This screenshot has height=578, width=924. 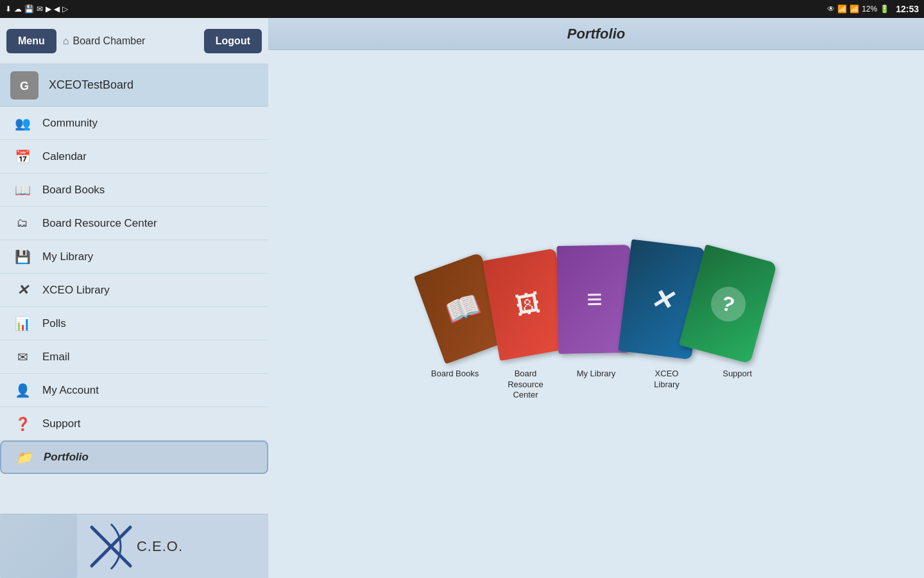 I want to click on main-title: Portfolio, so click(x=596, y=34).